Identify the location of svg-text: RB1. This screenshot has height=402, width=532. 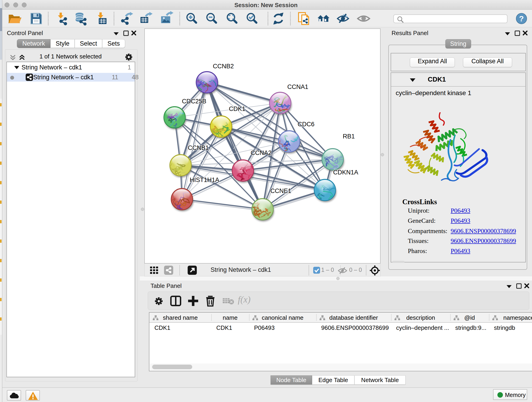
(349, 136).